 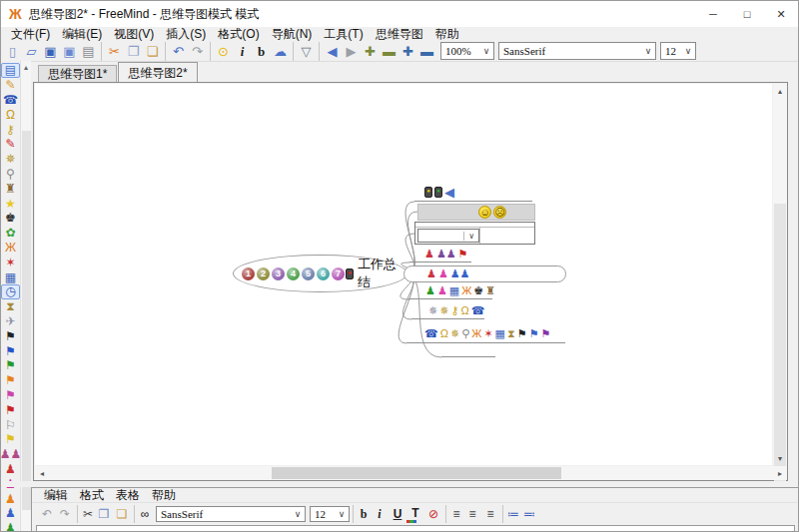 What do you see at coordinates (448, 236) in the screenshot?
I see `edit-combobox: ∨` at bounding box center [448, 236].